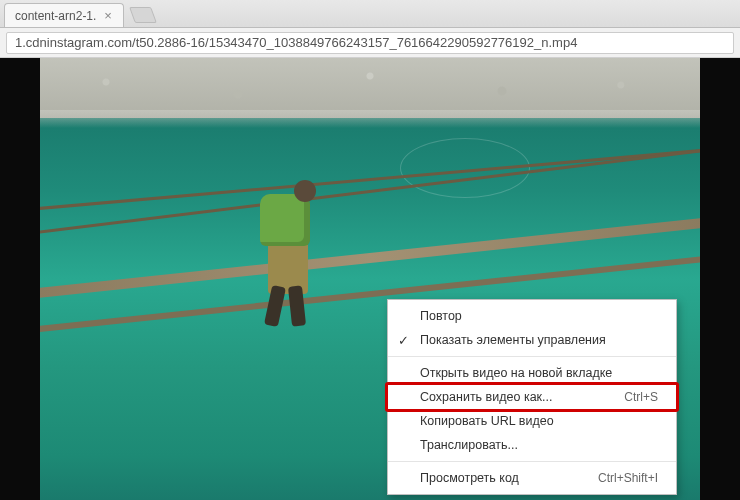  I want to click on menu-item-show-controls: ✓ Показать элементы управления, so click(532, 340).